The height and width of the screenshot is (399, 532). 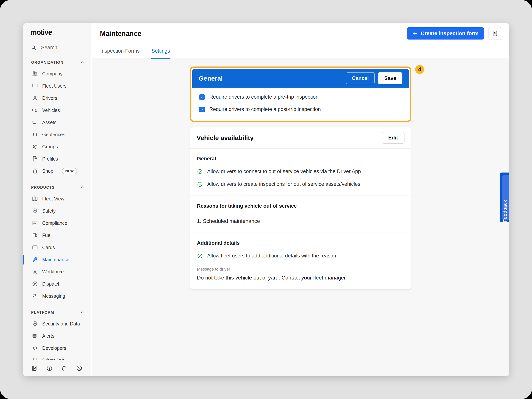 What do you see at coordinates (301, 41) in the screenshot?
I see `page-header: Maintenance Create inspection form Inspe…` at bounding box center [301, 41].